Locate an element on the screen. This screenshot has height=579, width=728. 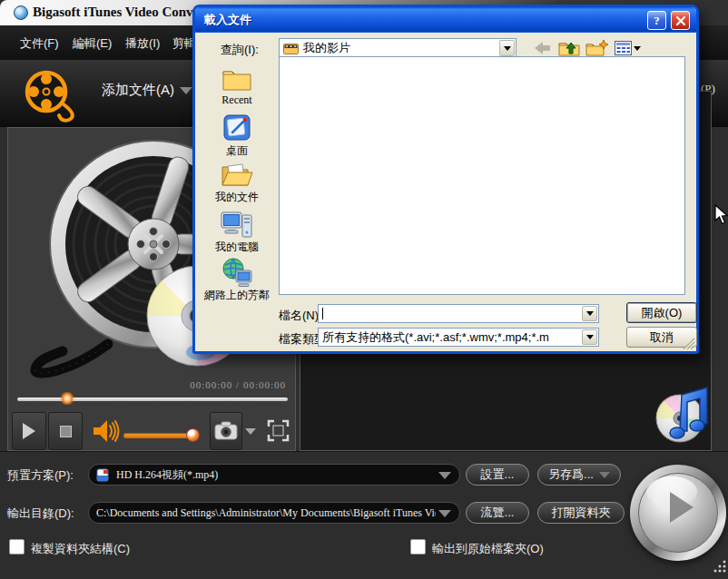
preset-label: 預置方案(P): is located at coordinates (40, 476).